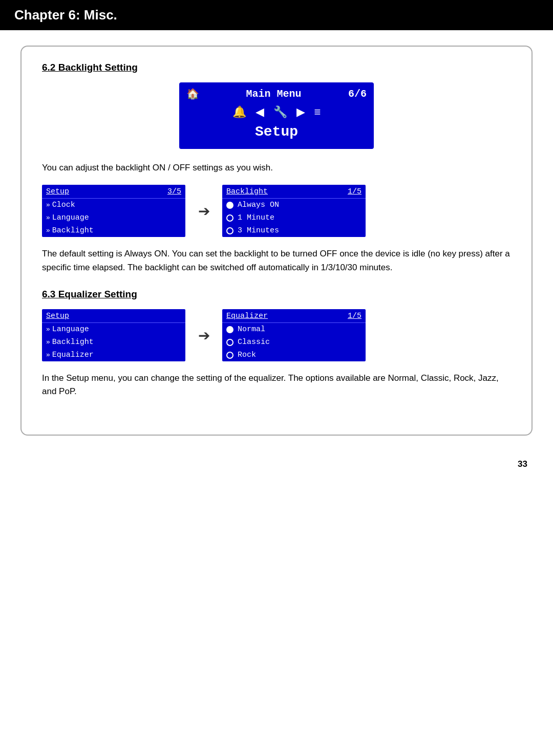  What do you see at coordinates (57, 316) in the screenshot?
I see `eq-setup-header-title: Setup` at bounding box center [57, 316].